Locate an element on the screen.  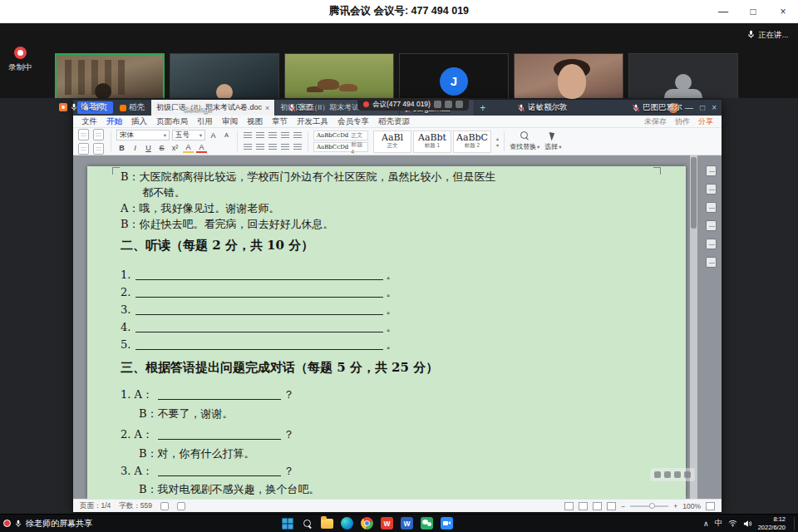
fullscreen-icon is located at coordinates (710, 506).